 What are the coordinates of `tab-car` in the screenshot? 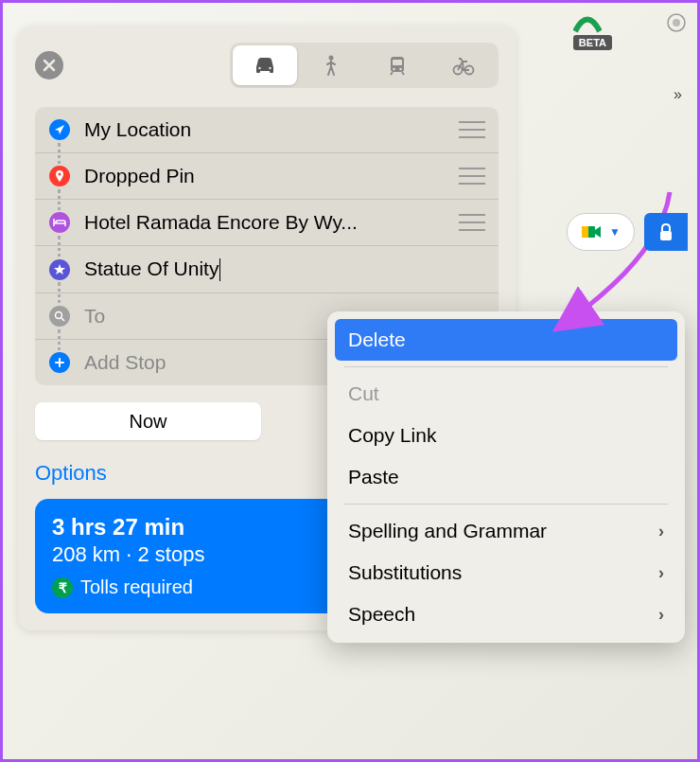 It's located at (265, 65).